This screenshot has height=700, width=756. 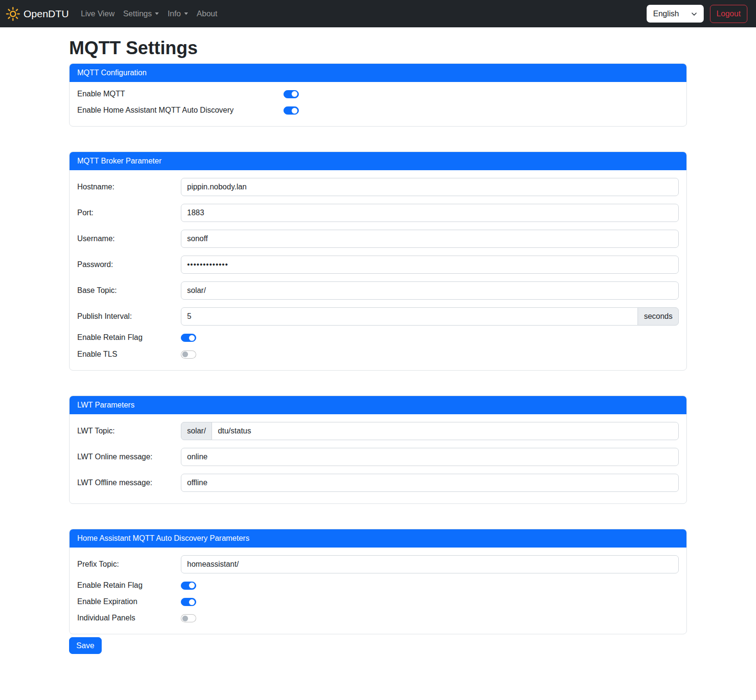 What do you see at coordinates (378, 338) in the screenshot?
I see `retain-flag-row: Enable Retain Flag` at bounding box center [378, 338].